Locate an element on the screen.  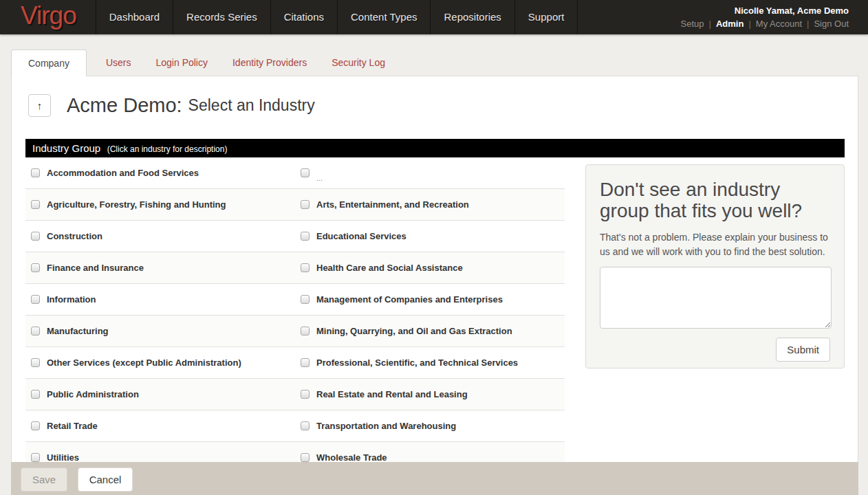
suggestion-heading: Don't see an industry group that fits yo… is located at coordinates (715, 201).